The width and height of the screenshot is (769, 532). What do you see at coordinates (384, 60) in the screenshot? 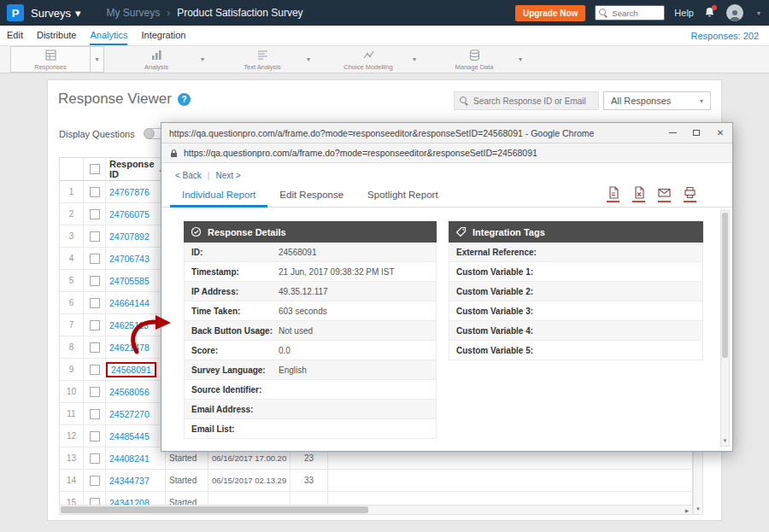
I see `analytics-toolbar: Responses ▾ Analysis ▾ Text Analysis ▾ C…` at bounding box center [384, 60].